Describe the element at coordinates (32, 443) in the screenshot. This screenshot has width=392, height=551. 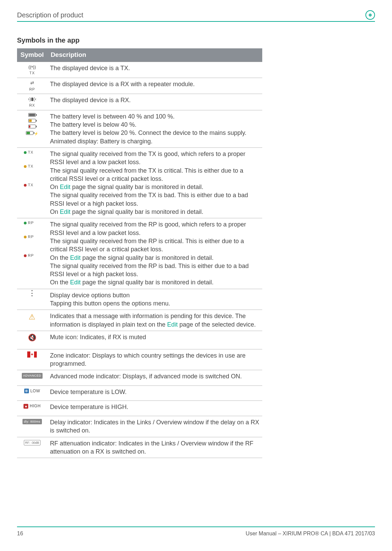
I see `rf-badge-icon: RF: -30dB` at that location.